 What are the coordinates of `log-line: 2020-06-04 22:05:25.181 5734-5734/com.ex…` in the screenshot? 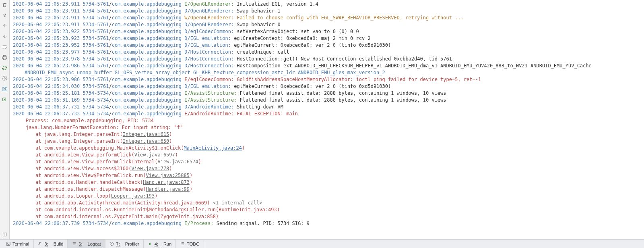 It's located at (328, 94).